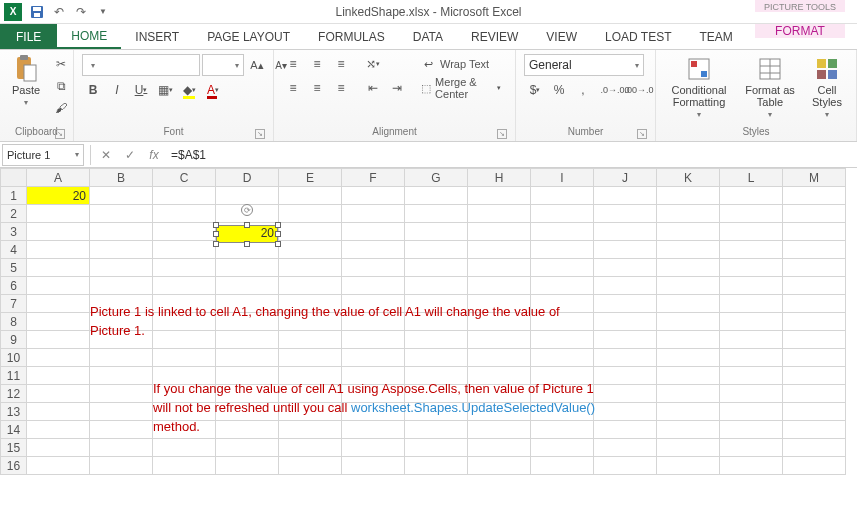  I want to click on tab-review: REVIEW, so click(494, 36).